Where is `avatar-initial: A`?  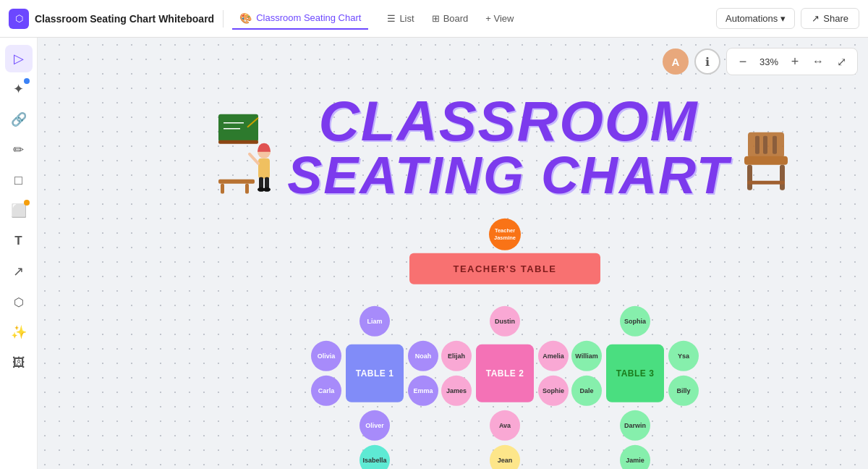
avatar-initial: A is located at coordinates (676, 62).